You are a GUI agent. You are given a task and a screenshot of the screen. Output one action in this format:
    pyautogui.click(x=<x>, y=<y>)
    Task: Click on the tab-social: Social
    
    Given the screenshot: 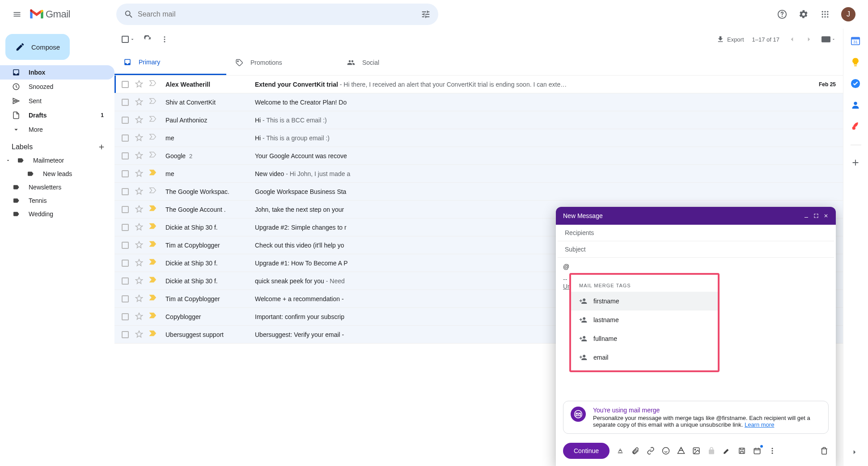 What is the action you would take?
    pyautogui.click(x=394, y=63)
    